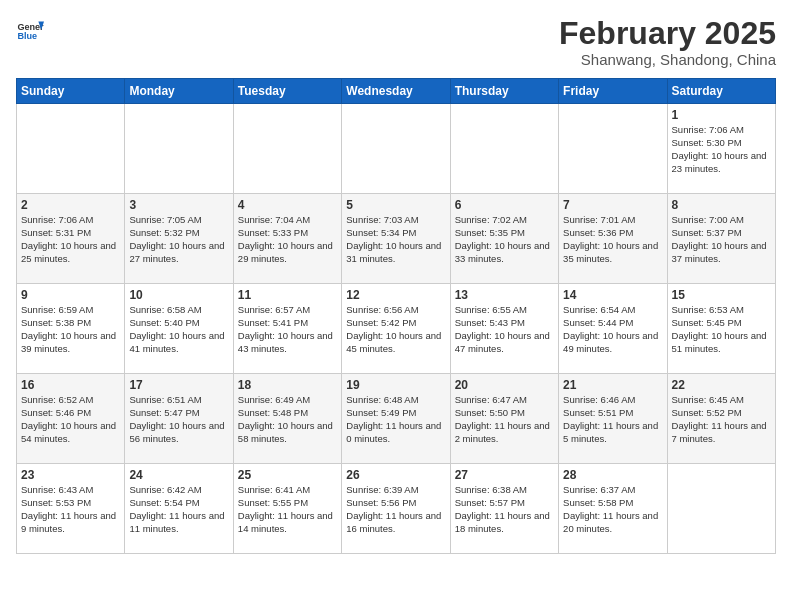 This screenshot has width=792, height=612. What do you see at coordinates (504, 329) in the screenshot?
I see `day-cell: 13Sunrise: 6:55 AM Sunset: 5:43 PM Dayli…` at bounding box center [504, 329].